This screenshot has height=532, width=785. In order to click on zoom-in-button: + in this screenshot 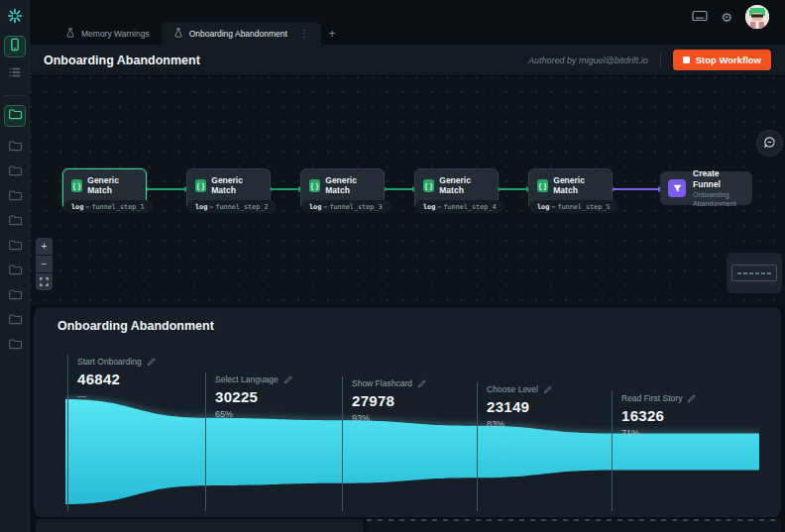, I will do `click(44, 246)`.